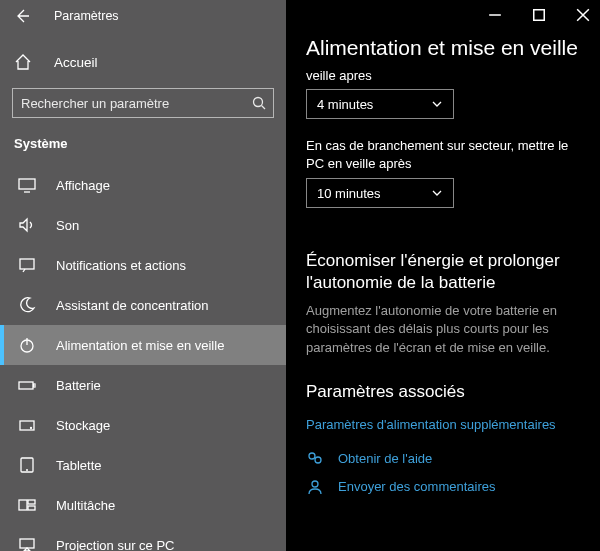 Image resolution: width=600 pixels, height=551 pixels. What do you see at coordinates (27, 265) in the screenshot?
I see `notifications-icon` at bounding box center [27, 265].